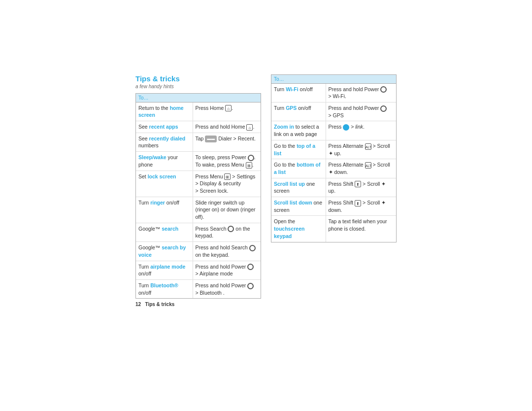  Describe the element at coordinates (334, 159) in the screenshot. I see `right-table: To… Turn Wi-Fi on/off Press and hold Pow…` at that location.